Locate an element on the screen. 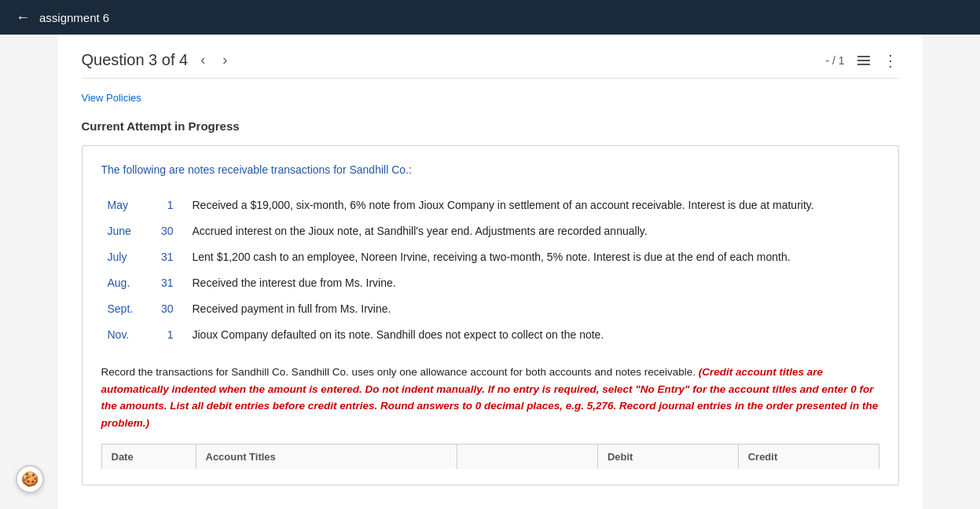  view-policies-link: View Policies is located at coordinates (112, 97).